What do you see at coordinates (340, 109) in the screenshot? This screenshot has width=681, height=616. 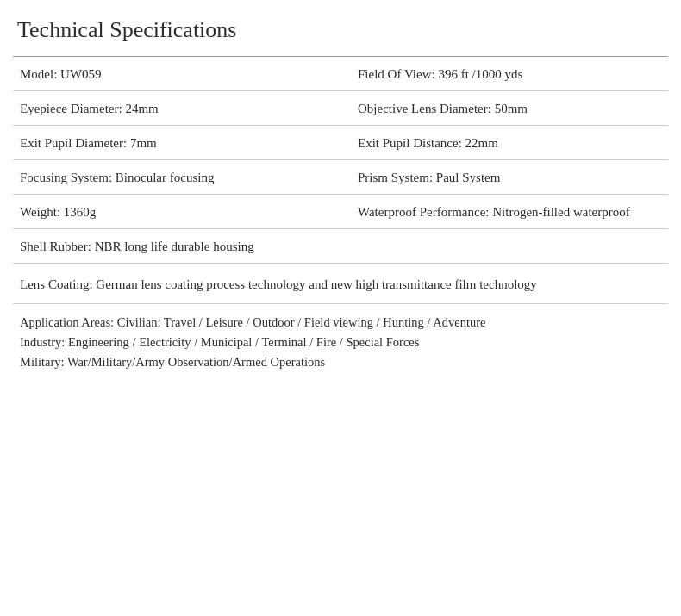 I see `table-row: Eyepiece Diameter: 24mm Objective Lens D…` at bounding box center [340, 109].